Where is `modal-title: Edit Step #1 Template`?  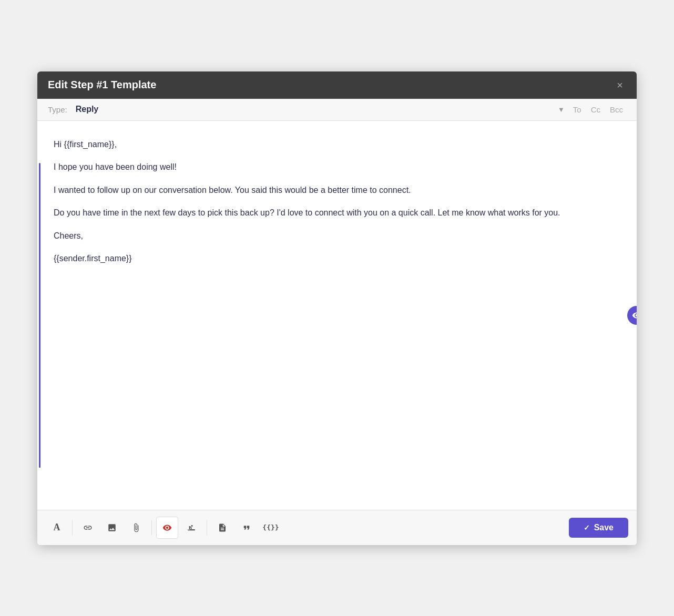
modal-title: Edit Step #1 Template is located at coordinates (102, 85).